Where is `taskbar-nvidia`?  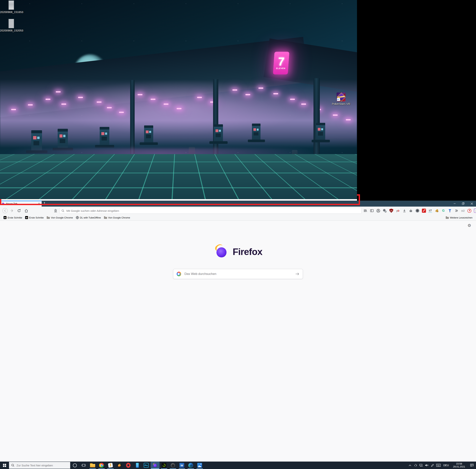 taskbar-nvidia is located at coordinates (164, 465).